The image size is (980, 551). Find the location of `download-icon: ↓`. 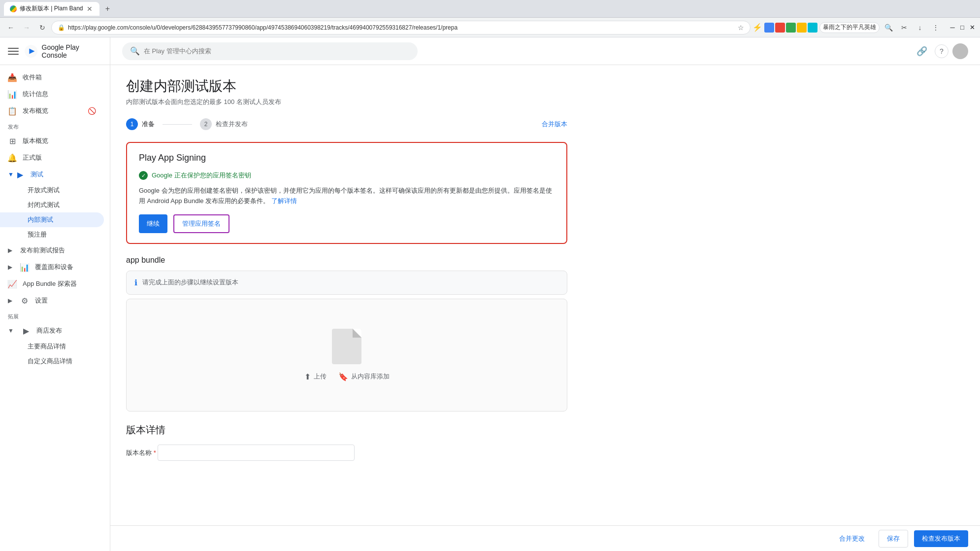

download-icon: ↓ is located at coordinates (920, 28).